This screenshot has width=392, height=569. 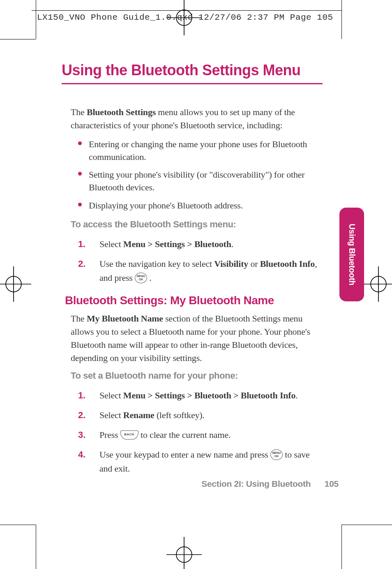 I want to click on procedure-heading: To set a Bluetooth name for your phone:, so click(x=195, y=376).